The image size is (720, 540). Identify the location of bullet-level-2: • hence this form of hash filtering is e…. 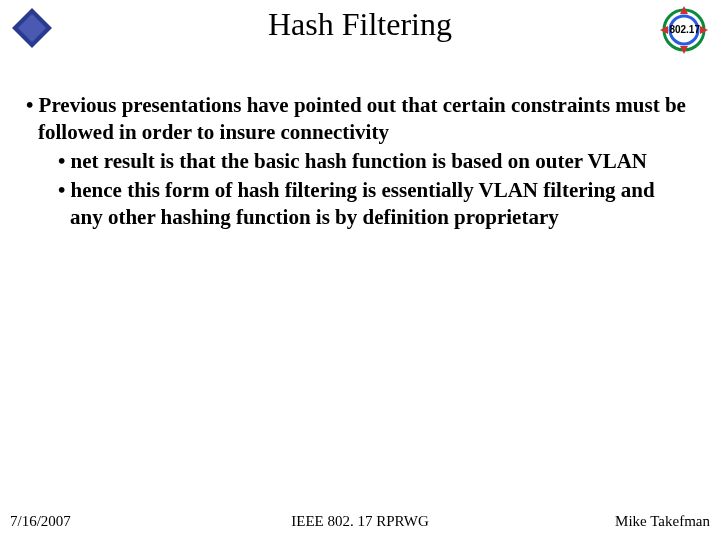
(375, 204).